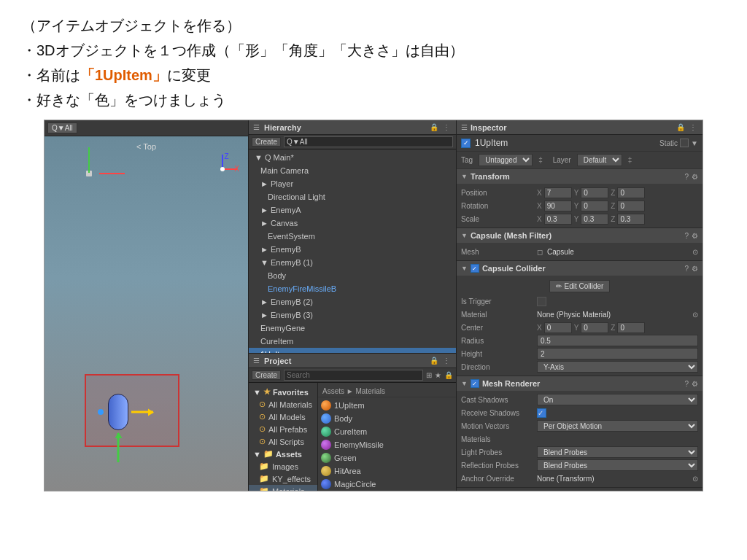 The height and width of the screenshot is (560, 747). Describe the element at coordinates (694, 384) in the screenshot. I see `mesh-renderer-gear-btn: ⚙` at that location.